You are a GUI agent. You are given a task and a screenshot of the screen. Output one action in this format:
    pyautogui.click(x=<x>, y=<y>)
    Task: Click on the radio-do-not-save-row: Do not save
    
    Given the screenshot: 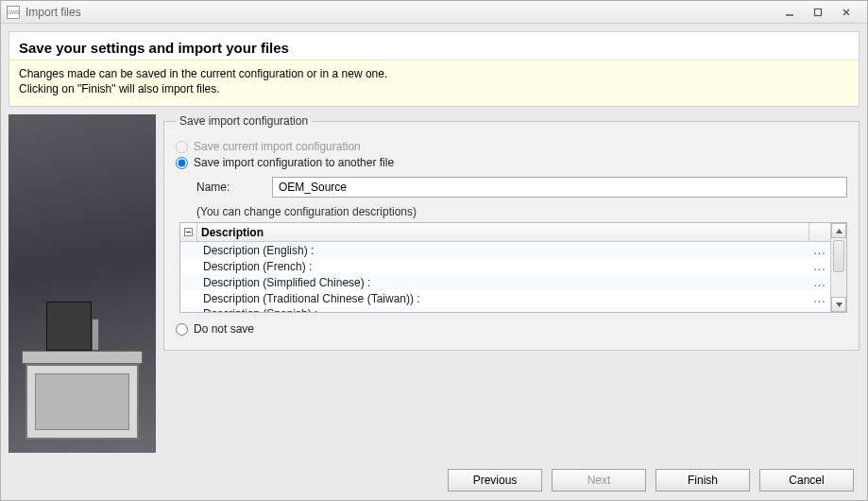 What is the action you would take?
    pyautogui.click(x=512, y=329)
    